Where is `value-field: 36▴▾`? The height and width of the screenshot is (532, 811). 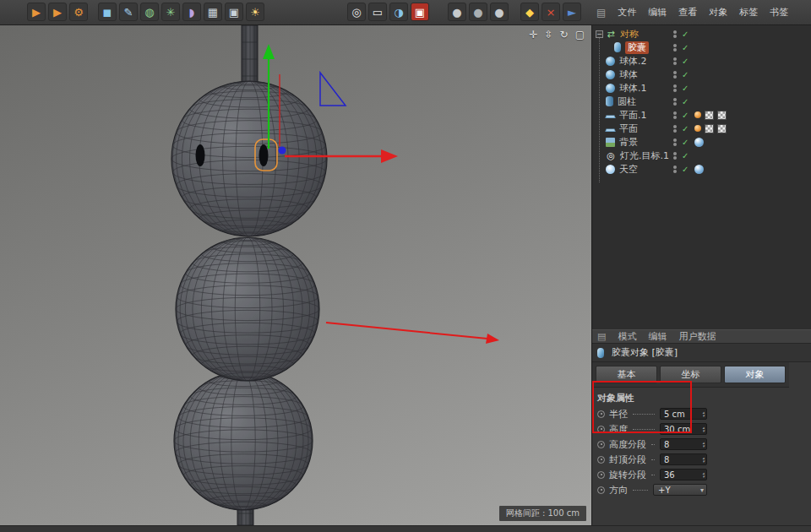 value-field: 36▴▾ is located at coordinates (683, 475).